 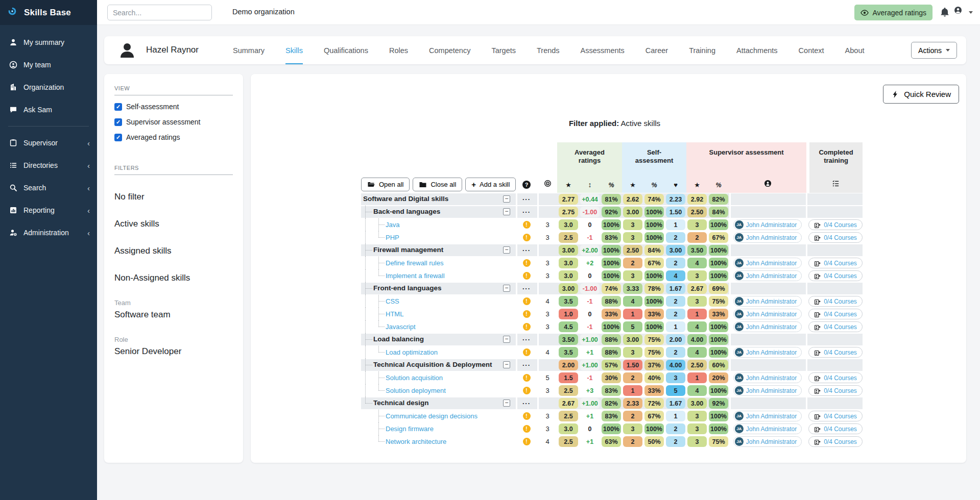 I want to click on skill-category-name: Software and Digital skills, so click(x=405, y=199).